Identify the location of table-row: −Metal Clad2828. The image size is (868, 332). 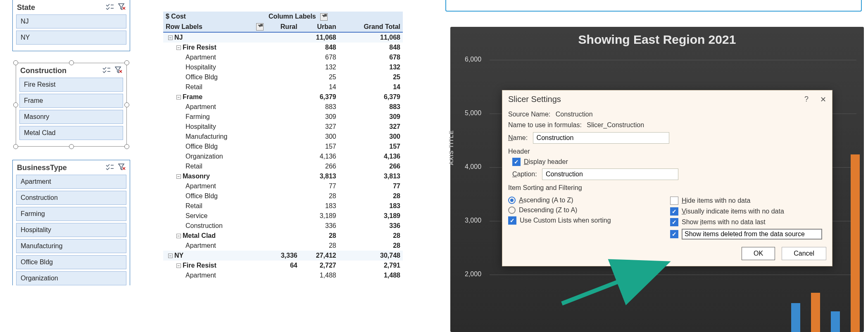
(283, 236).